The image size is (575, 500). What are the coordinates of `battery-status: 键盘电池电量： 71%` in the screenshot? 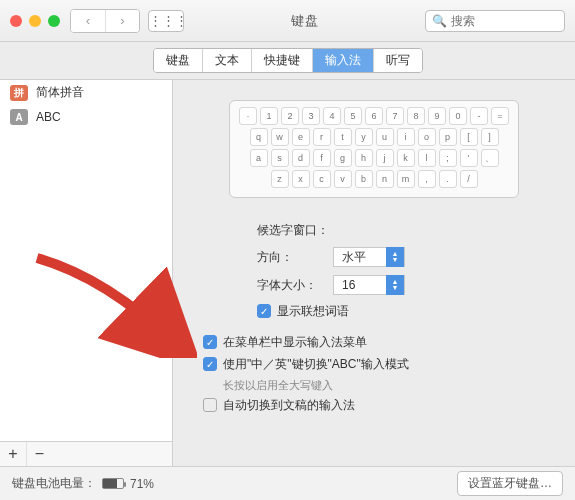 It's located at (83, 484).